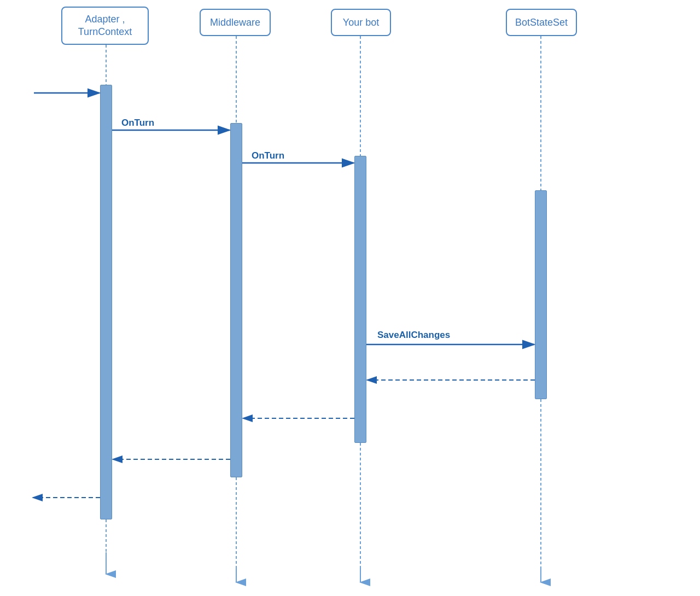 Image resolution: width=700 pixels, height=596 pixels. Describe the element at coordinates (413, 335) in the screenshot. I see `label-saveallchanges: SaveAllChanges` at that location.